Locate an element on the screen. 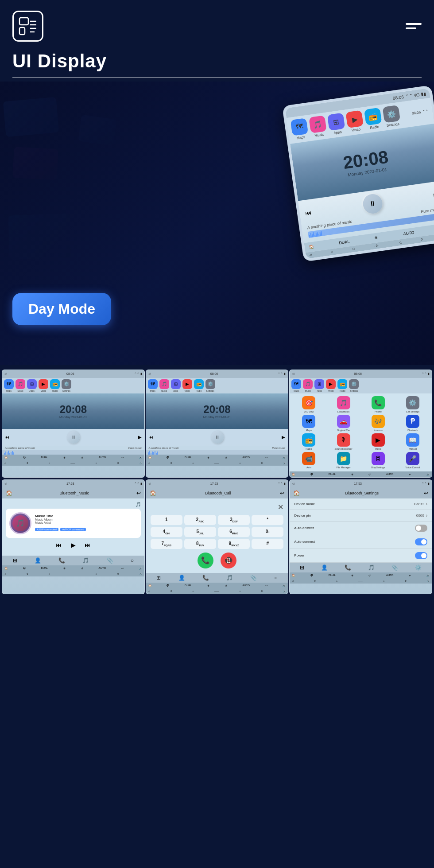  nav-more-icon-2: ○ is located at coordinates (275, 578).